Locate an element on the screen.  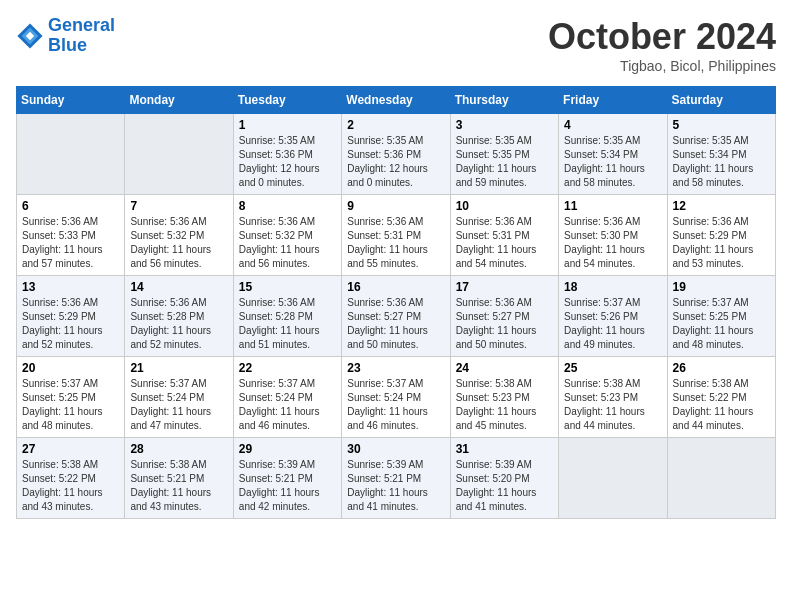
calendar-cell: 27Sunrise: 5:38 AM Sunset: 5:22 PM Dayli… is located at coordinates (71, 478).